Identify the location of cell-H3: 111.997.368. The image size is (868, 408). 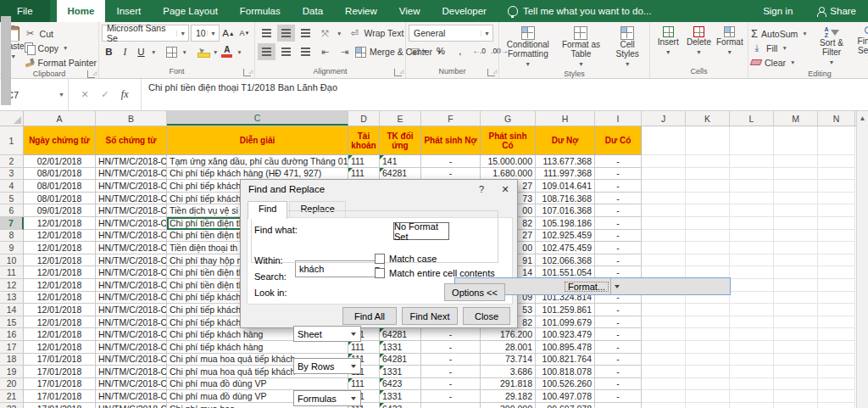
(565, 175).